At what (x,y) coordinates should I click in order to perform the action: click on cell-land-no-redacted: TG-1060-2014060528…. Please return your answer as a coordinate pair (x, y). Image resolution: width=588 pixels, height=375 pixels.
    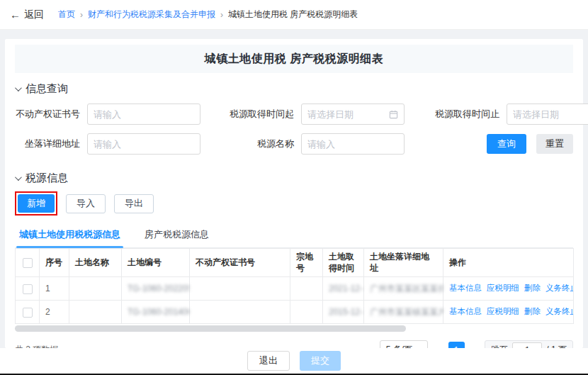
    Looking at the image, I should click on (156, 312).